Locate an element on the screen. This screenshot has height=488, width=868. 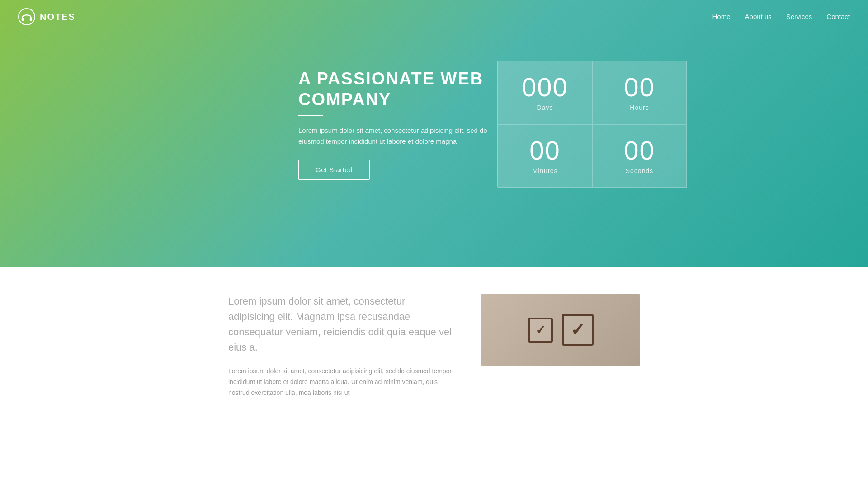
nav-item-services: Services is located at coordinates (799, 17).